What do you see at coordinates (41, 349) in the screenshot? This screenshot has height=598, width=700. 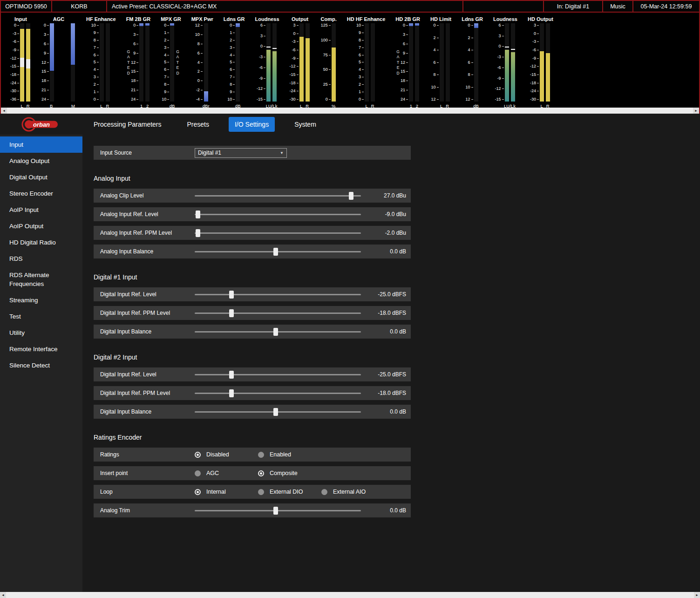 I see `sidebar-item-remote-interface: Remote Interface` at bounding box center [41, 349].